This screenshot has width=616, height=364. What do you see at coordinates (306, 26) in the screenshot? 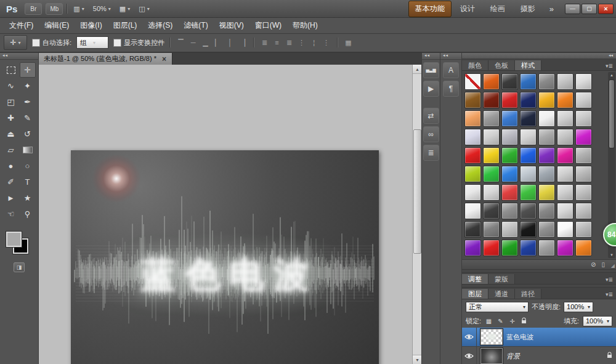
I see `menu-item-8: 帮助(H)` at bounding box center [306, 26].